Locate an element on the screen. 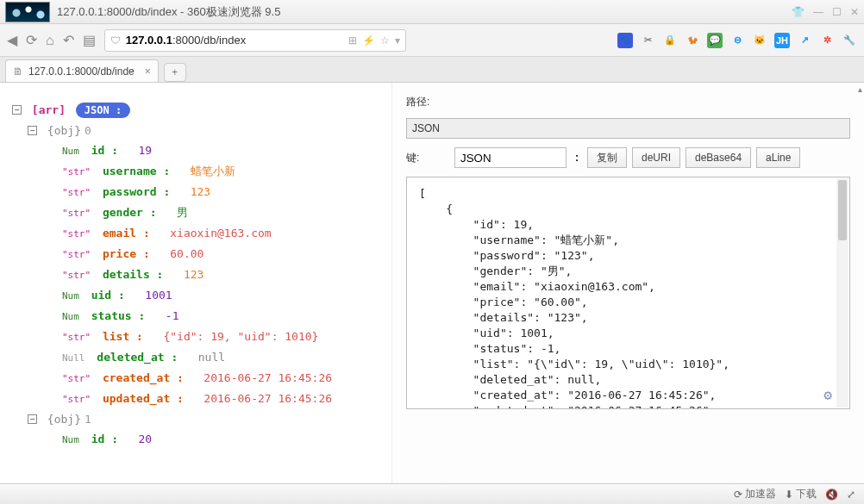 The width and height of the screenshot is (864, 504). json-line: "list": "{\"id\": 19, \"uid\": 1010}", is located at coordinates (628, 364).